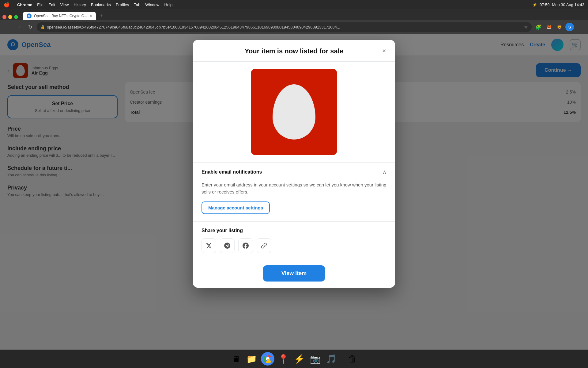 The height and width of the screenshot is (368, 588). Describe the element at coordinates (264, 246) in the screenshot. I see `share-link-button` at that location.